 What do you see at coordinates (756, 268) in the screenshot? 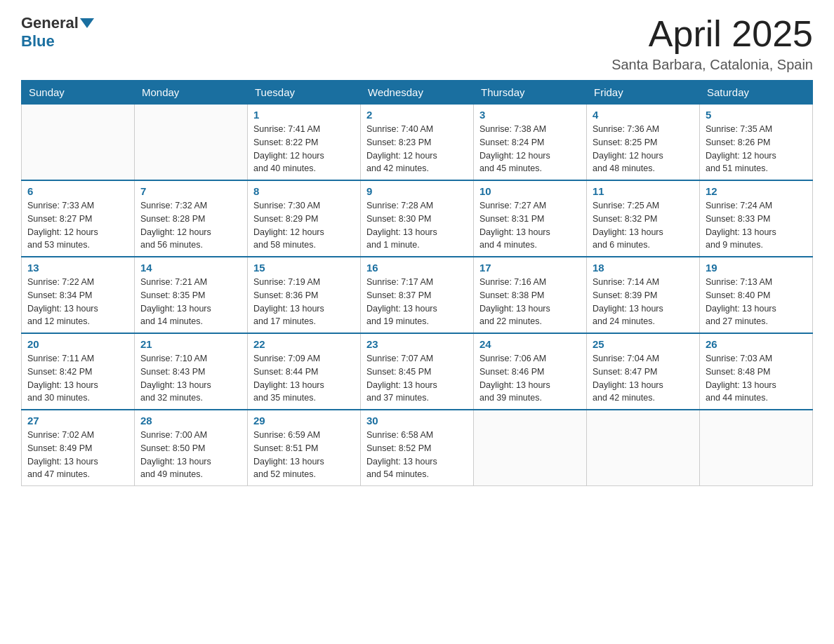
I see `day-number: 19` at bounding box center [756, 268].